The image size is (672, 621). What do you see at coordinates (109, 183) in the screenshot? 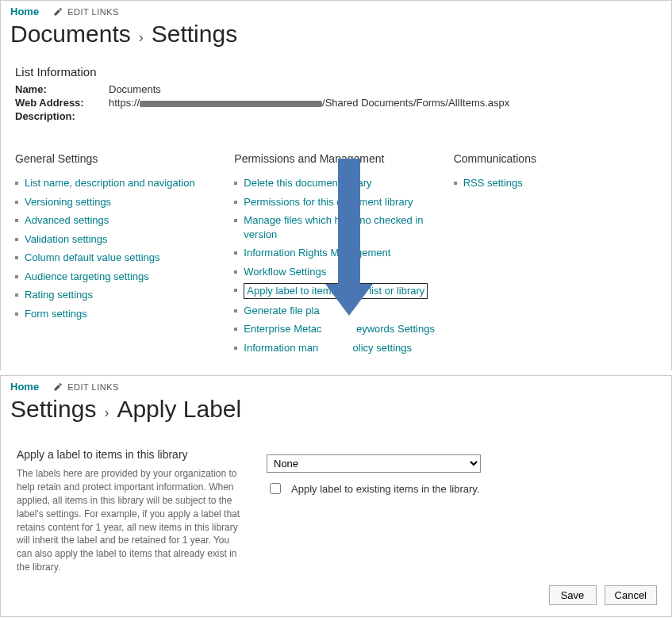
I see `link-list-name-desc-nav: List name, description and navigation` at bounding box center [109, 183].